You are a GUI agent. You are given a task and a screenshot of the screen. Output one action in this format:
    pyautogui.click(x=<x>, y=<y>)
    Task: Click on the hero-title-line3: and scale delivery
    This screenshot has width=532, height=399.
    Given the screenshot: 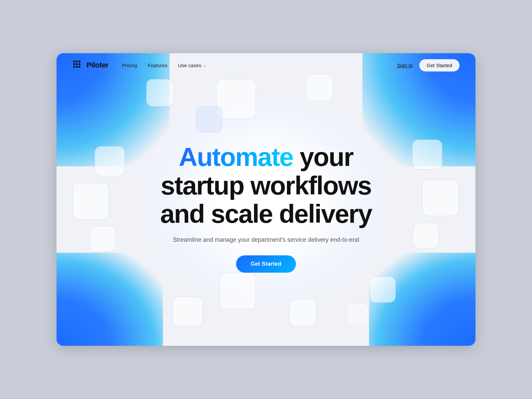 What is the action you would take?
    pyautogui.click(x=266, y=214)
    